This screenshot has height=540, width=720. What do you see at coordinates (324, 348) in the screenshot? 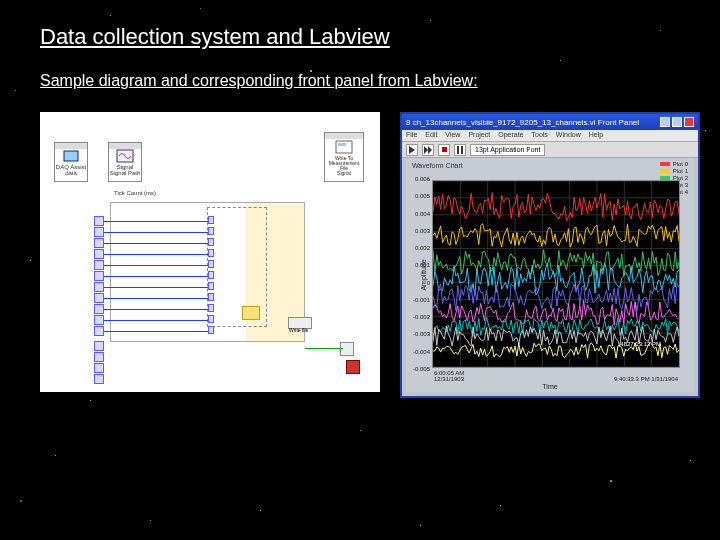
I see `green-wire` at bounding box center [324, 348].